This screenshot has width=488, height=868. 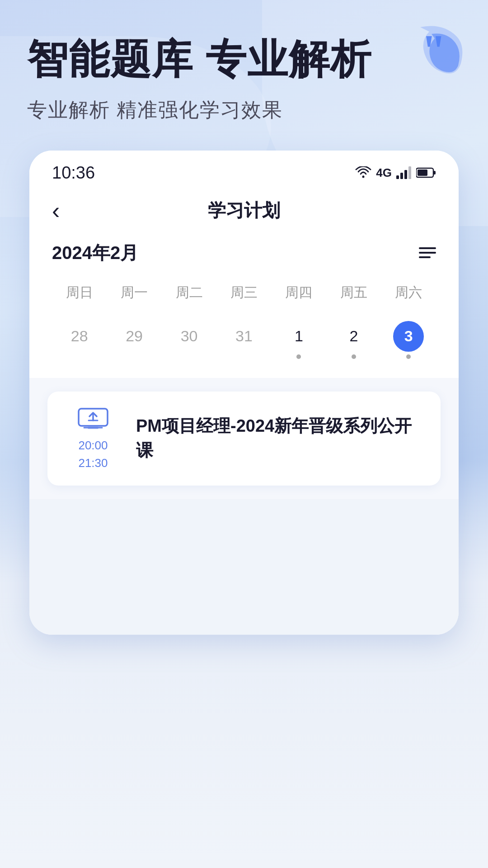 What do you see at coordinates (244, 211) in the screenshot?
I see `nav-bar: ‹ 学习计划` at bounding box center [244, 211].